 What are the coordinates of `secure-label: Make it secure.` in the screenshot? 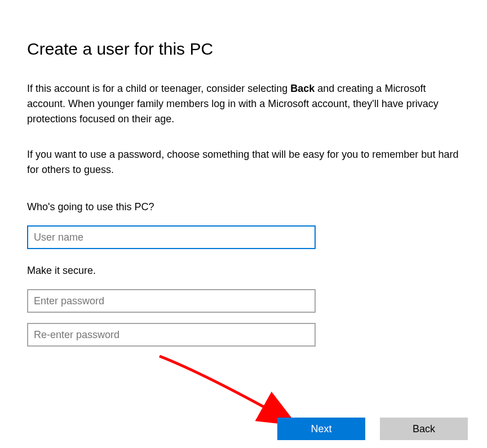 It's located at (244, 270).